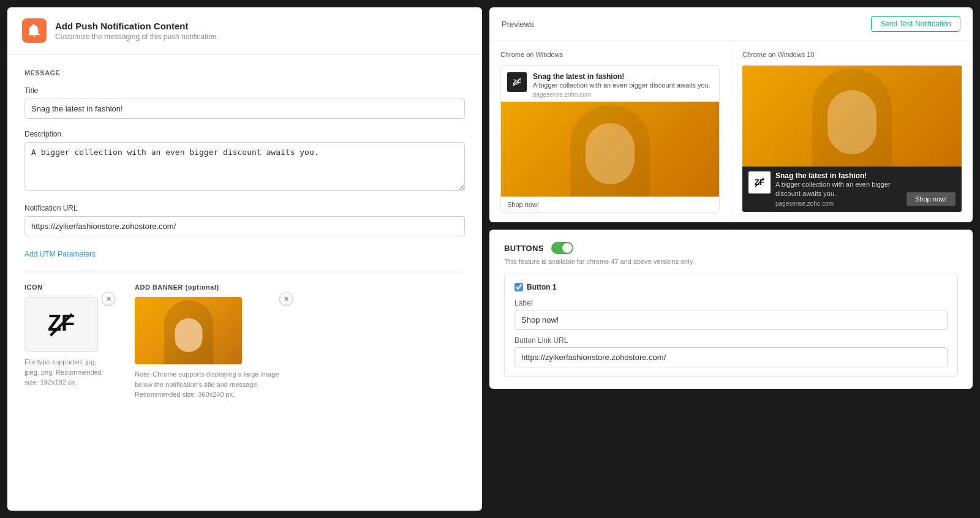  I want to click on button1-label-input, so click(731, 320).